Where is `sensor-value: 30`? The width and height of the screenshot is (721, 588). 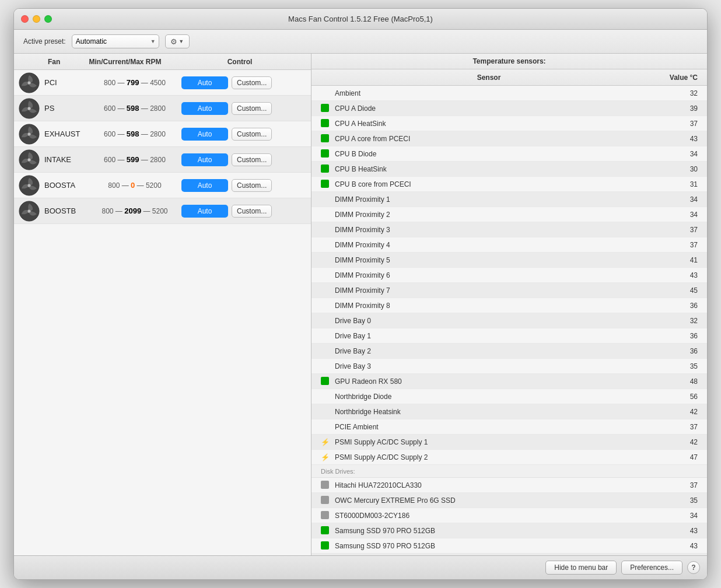 sensor-value: 30 is located at coordinates (683, 169).